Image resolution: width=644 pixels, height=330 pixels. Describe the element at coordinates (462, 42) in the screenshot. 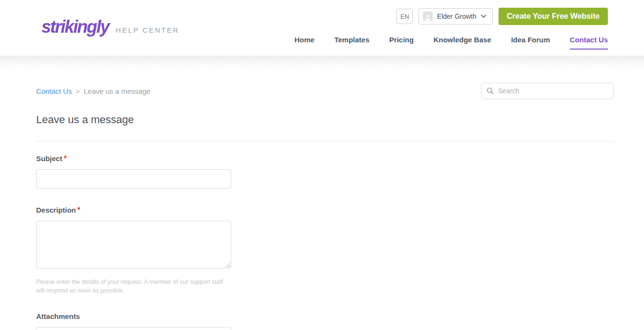

I see `nav-item-knowledge-base: Knowledge Base` at that location.